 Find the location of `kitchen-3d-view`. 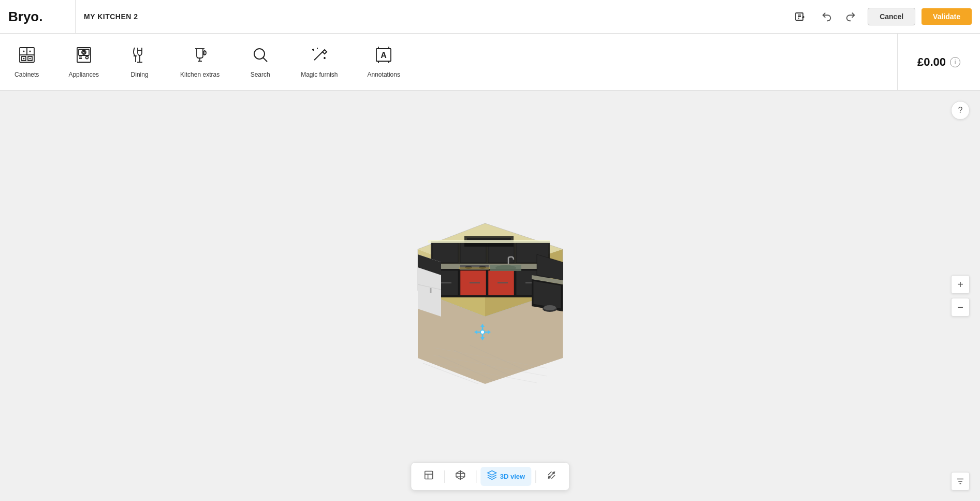

kitchen-3d-view is located at coordinates (490, 296).